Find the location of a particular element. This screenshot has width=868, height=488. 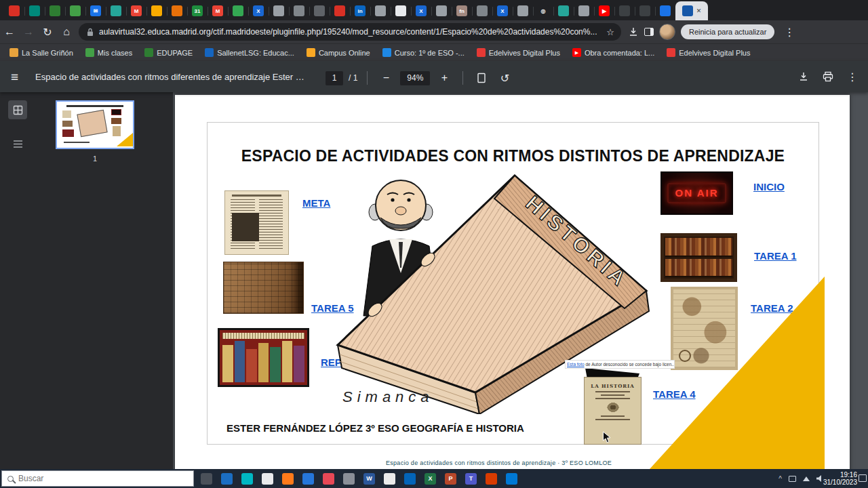

bookmark-star-icon: ☆ is located at coordinates (610, 33).